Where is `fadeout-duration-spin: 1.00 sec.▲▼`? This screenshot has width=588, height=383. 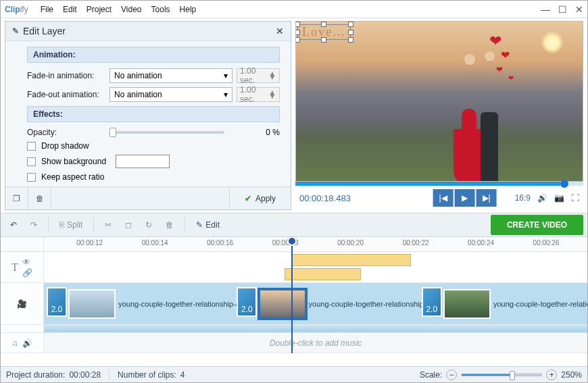 fadeout-duration-spin: 1.00 sec.▲▼ is located at coordinates (258, 95).